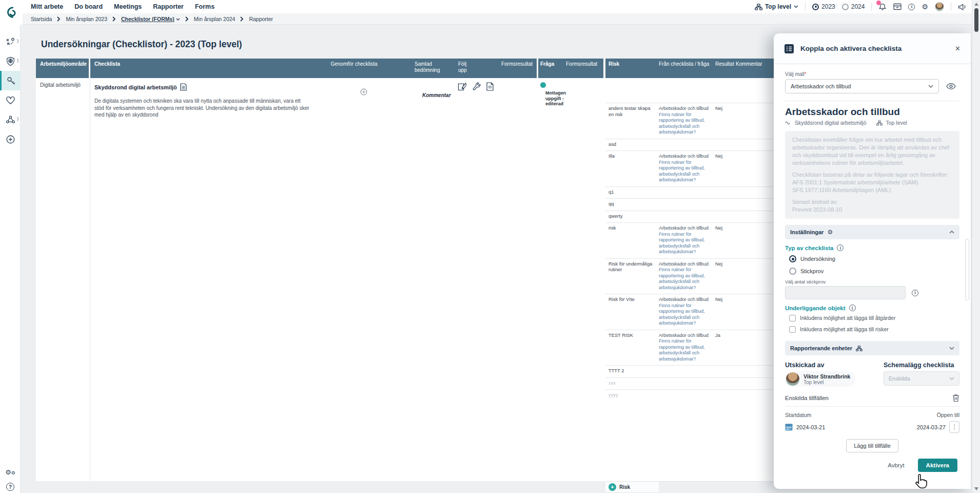 The width and height of the screenshot is (980, 493). Describe the element at coordinates (951, 86) in the screenshot. I see `preview-eye-icon` at that location.